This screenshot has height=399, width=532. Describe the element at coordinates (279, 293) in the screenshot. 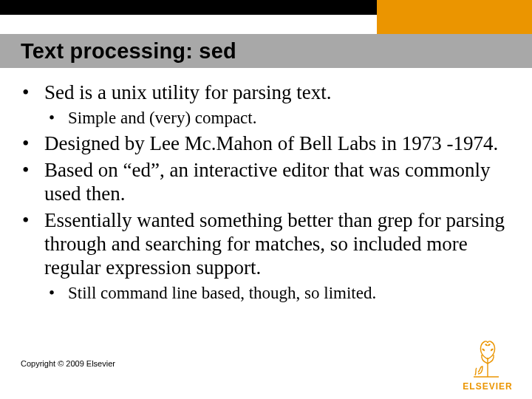

I see `sub-bullet-list: Still command line based, though, so lim…` at that location.